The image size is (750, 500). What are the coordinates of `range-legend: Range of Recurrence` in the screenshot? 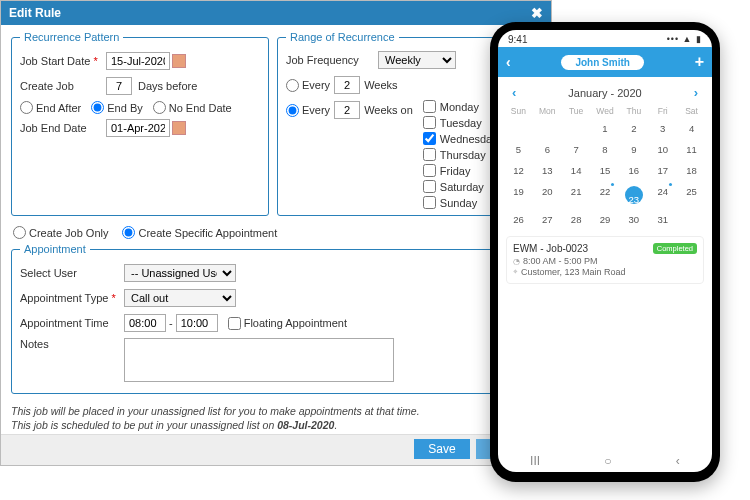 It's located at (342, 37).